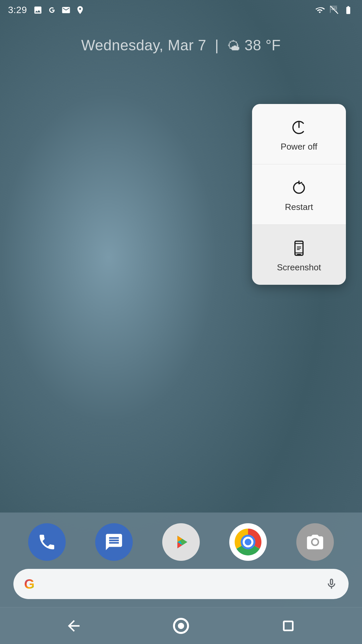  What do you see at coordinates (52, 10) in the screenshot?
I see `google-icon` at bounding box center [52, 10].